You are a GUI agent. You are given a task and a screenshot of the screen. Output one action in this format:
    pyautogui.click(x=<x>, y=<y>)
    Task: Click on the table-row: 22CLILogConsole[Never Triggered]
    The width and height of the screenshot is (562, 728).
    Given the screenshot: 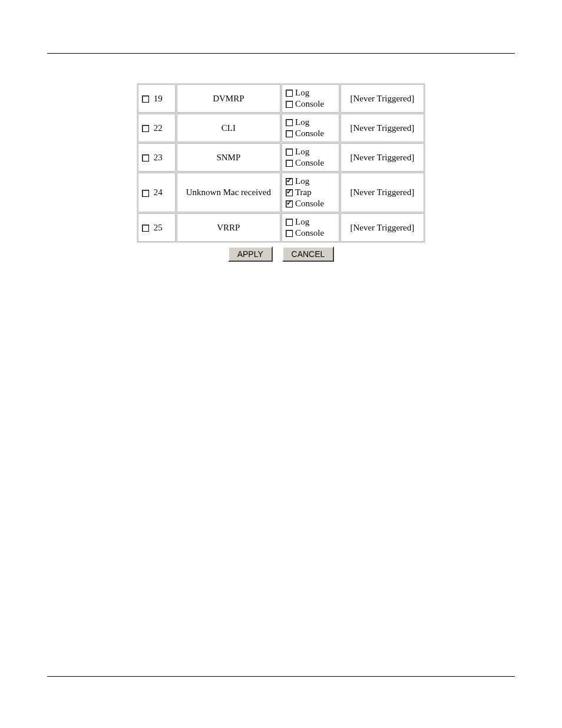 What is the action you would take?
    pyautogui.click(x=281, y=128)
    